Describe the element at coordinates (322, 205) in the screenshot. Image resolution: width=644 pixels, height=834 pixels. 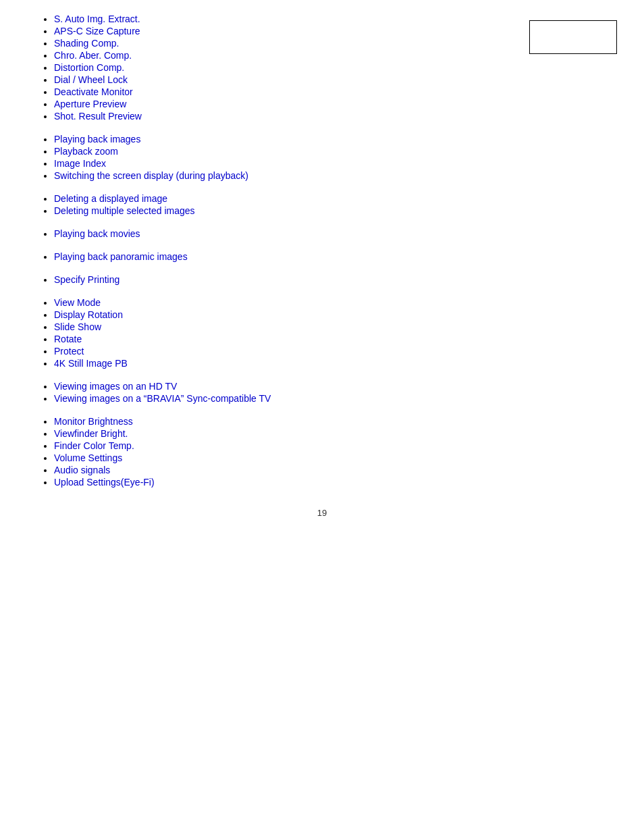
I see `list-section3: Deleting a displayed imageDeleting multi…` at that location.